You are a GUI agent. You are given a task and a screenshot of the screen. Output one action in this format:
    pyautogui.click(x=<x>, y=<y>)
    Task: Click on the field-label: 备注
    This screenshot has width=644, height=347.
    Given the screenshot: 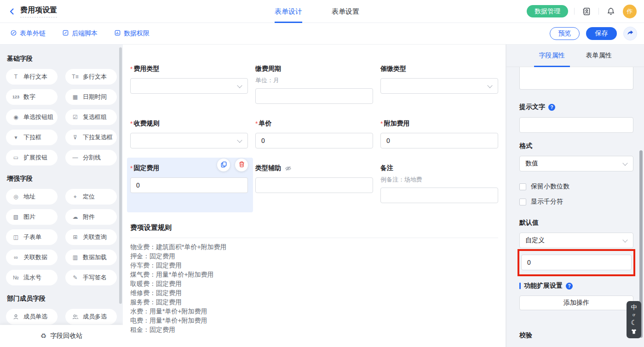 What is the action you would take?
    pyautogui.click(x=439, y=168)
    